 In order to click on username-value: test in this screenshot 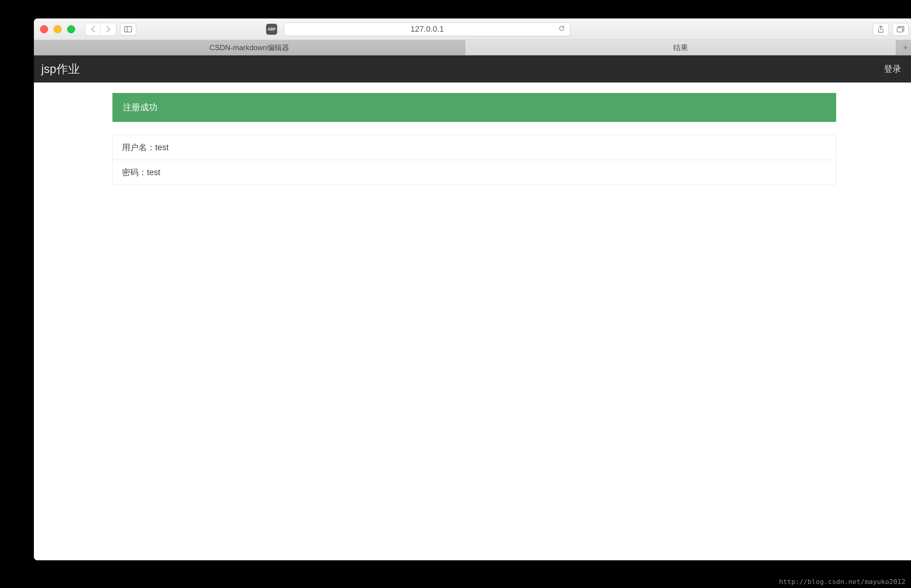, I will do `click(162, 147)`.